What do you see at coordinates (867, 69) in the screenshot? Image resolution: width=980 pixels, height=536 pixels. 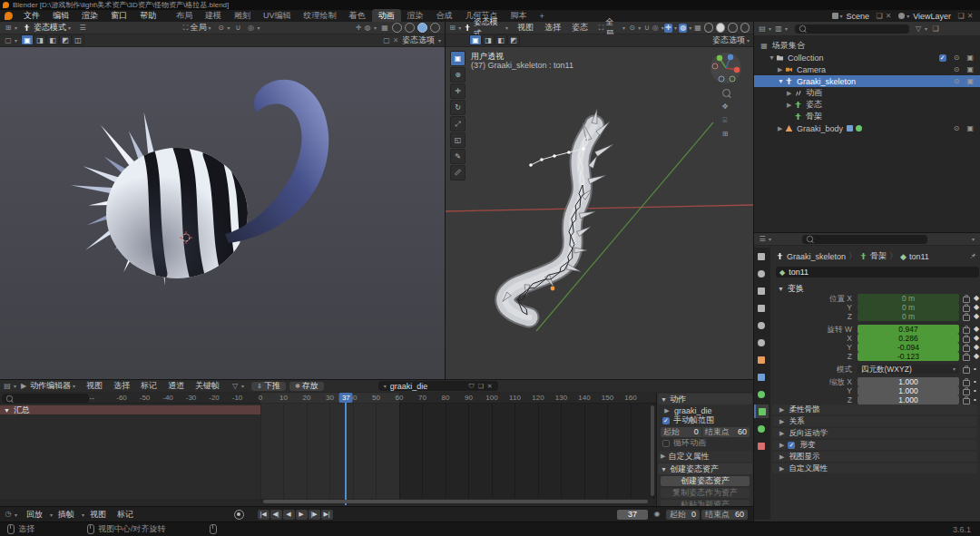 I see `outliner-row-Camera: ▶Camera⊙▣` at bounding box center [867, 69].